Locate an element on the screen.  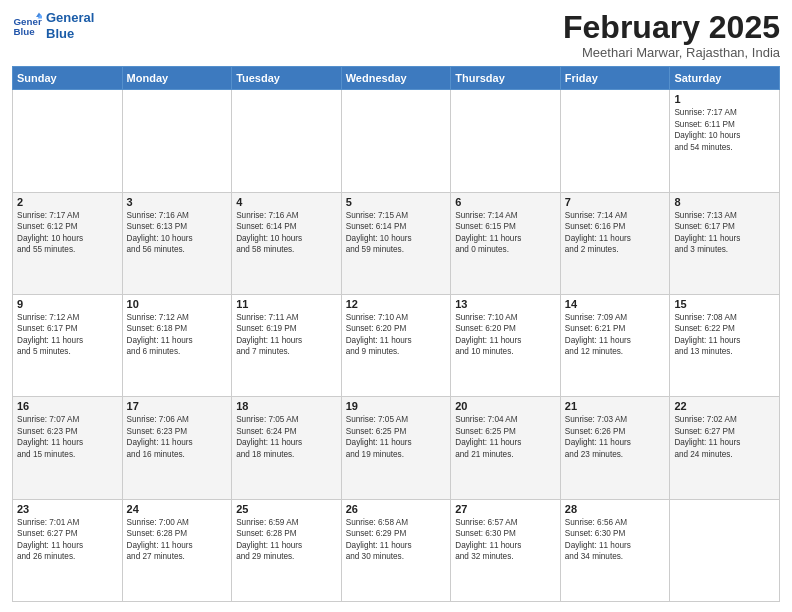
day-number: 4 is located at coordinates (286, 202).